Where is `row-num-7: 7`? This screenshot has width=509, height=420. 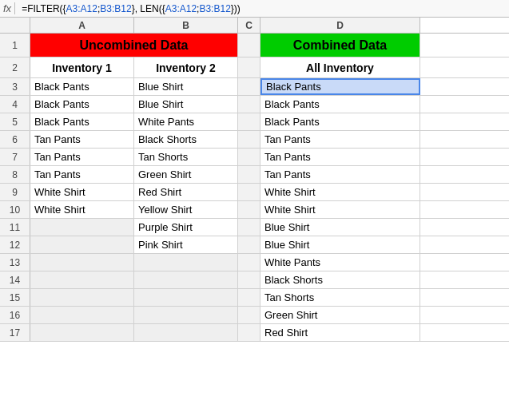
row-num-7: 7 is located at coordinates (15, 157).